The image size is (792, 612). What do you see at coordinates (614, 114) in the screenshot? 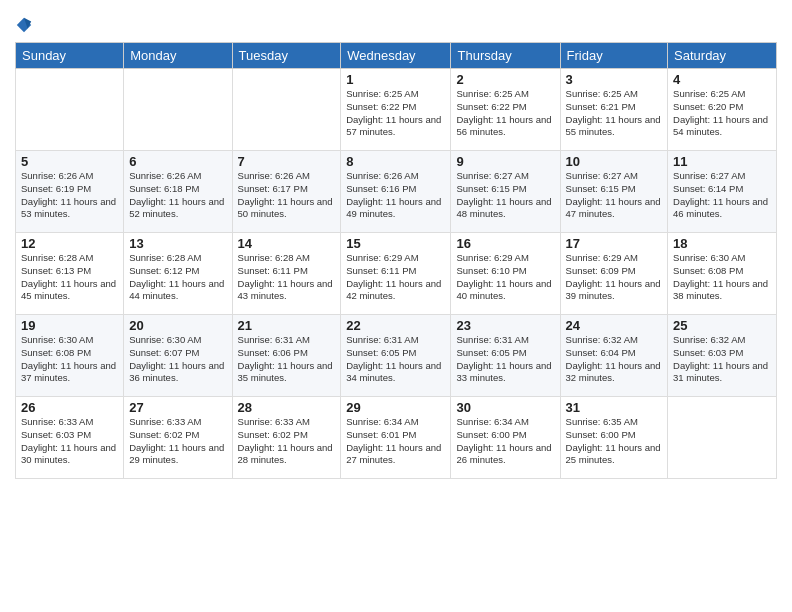
I see `day-info: Sunrise: 6:25 AM Sunset: 6:21 PM Dayligh…` at bounding box center [614, 114].